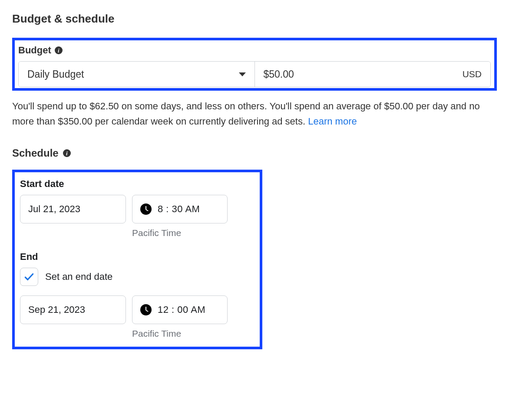  Describe the element at coordinates (180, 209) in the screenshot. I see `start-time-input: 8 : 30 AM` at that location.